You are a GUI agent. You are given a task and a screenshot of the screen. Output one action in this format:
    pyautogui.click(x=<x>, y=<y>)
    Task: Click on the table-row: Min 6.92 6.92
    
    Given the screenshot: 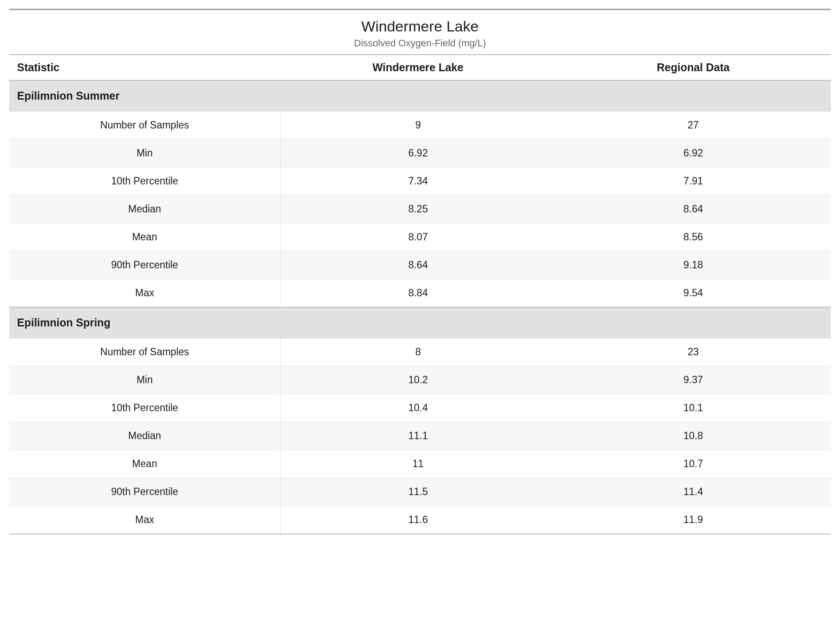 What is the action you would take?
    pyautogui.click(x=420, y=153)
    